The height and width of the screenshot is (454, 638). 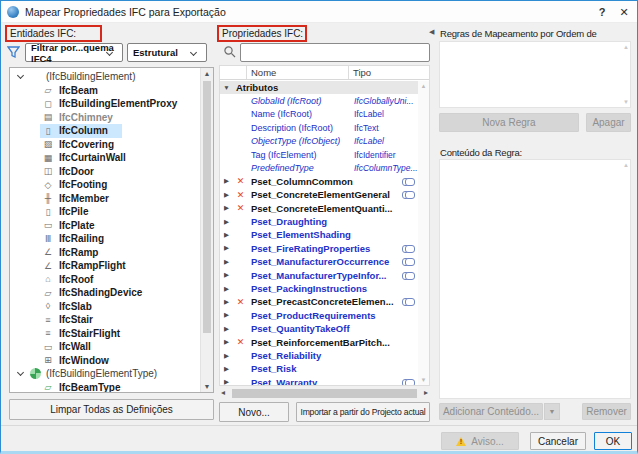 I want to click on title-bar: Mapear Propriedades IFC para Exportação …, so click(x=319, y=12).